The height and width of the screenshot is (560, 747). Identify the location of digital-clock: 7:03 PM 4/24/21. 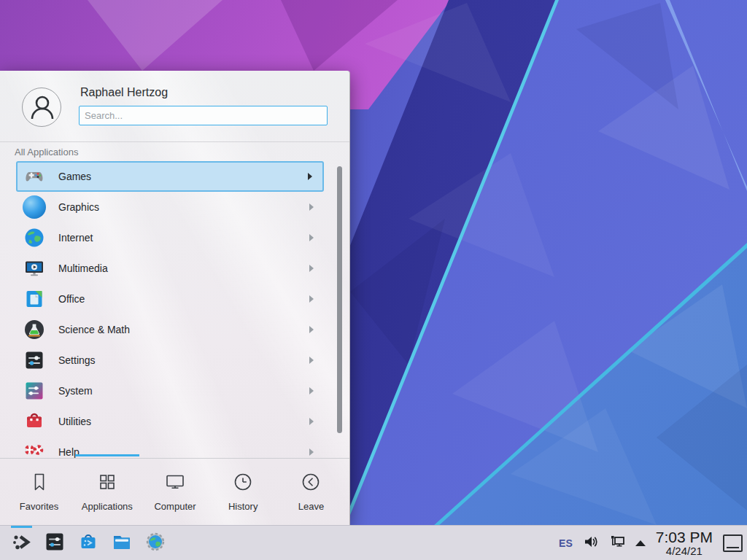
(684, 542).